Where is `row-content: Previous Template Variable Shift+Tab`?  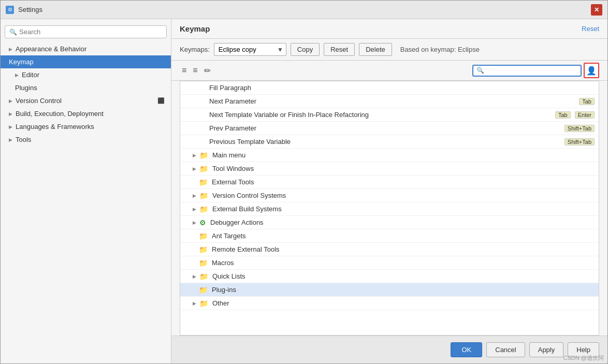
row-content: Previous Template Variable Shift+Tab is located at coordinates (389, 142).